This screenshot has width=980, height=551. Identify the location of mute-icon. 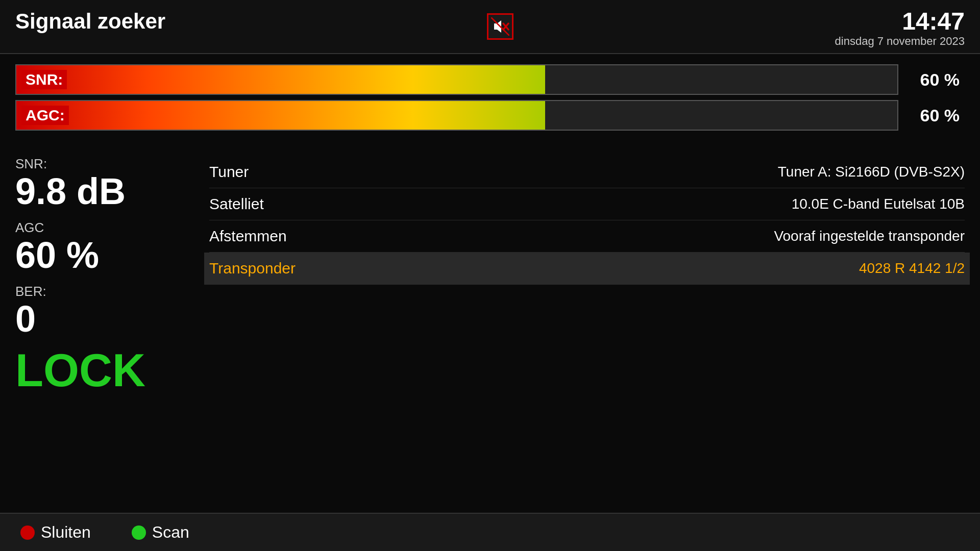
(500, 27).